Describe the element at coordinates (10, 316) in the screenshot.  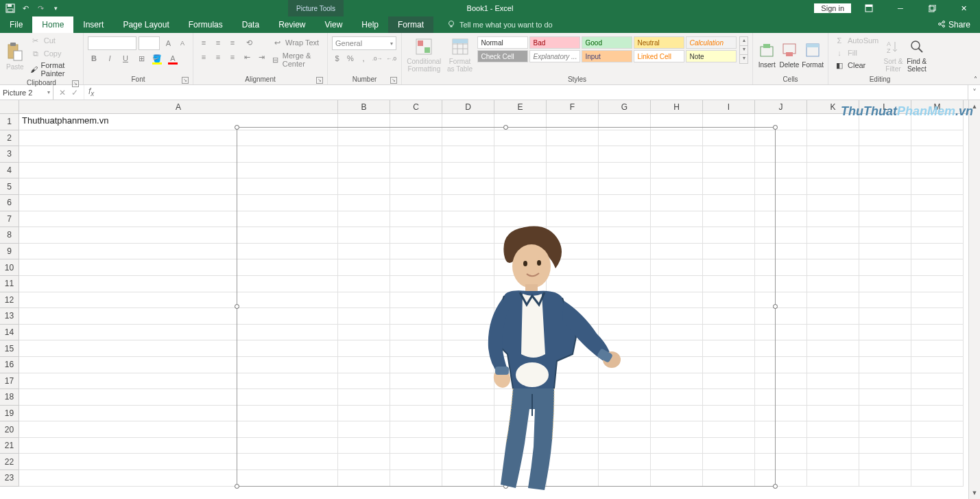
I see `row-header-13: 13` at that location.